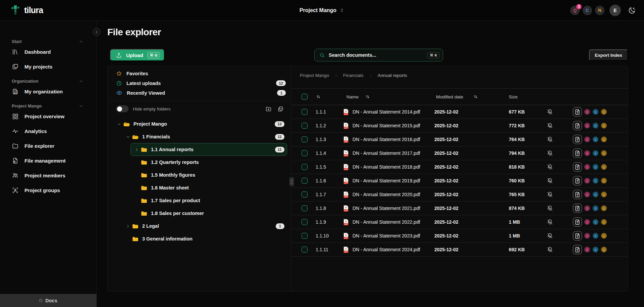 The width and height of the screenshot is (644, 307). Describe the element at coordinates (48, 131) in the screenshot. I see `sidebar-item-analytics: Analytics` at that location.